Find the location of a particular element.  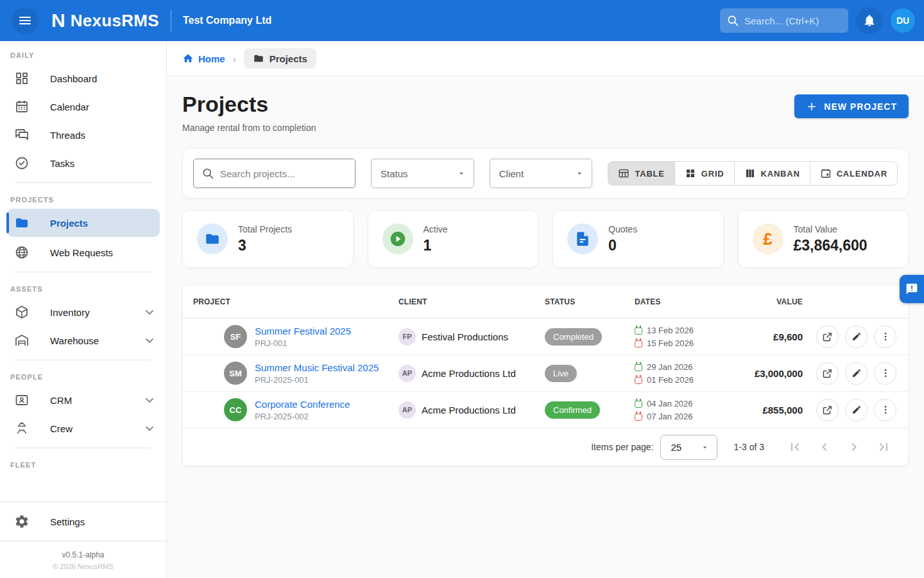

next-page-button is located at coordinates (854, 447).